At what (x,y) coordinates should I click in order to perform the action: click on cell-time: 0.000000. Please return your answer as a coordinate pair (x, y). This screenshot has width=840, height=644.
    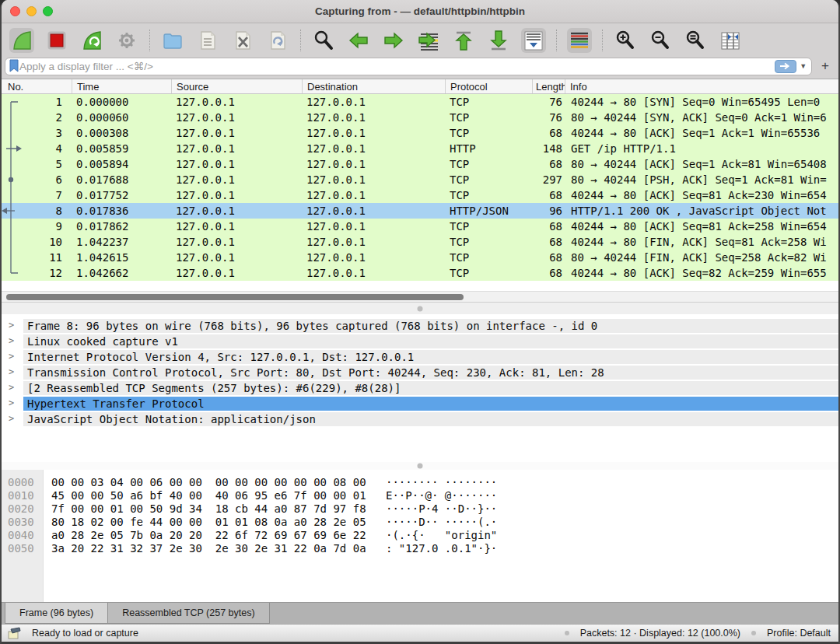
    Looking at the image, I should click on (121, 102).